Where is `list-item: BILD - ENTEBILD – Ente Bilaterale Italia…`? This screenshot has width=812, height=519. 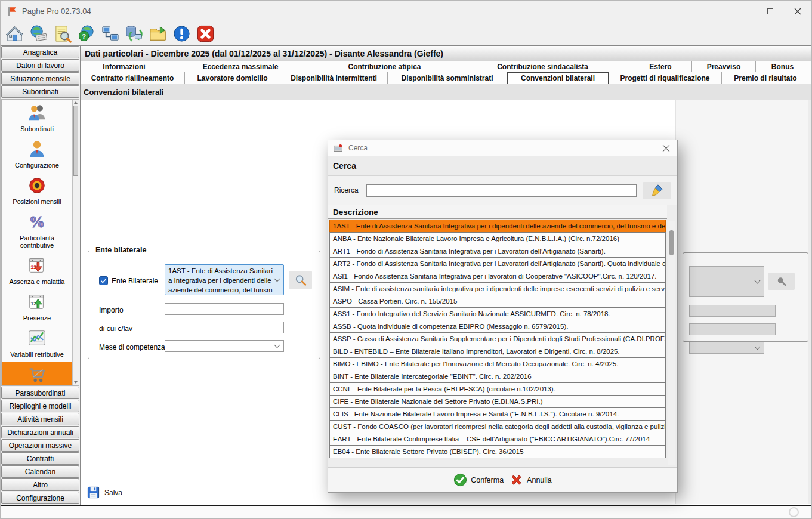 list-item: BILD - ENTEBILD – Ente Bilaterale Italia… is located at coordinates (498, 351).